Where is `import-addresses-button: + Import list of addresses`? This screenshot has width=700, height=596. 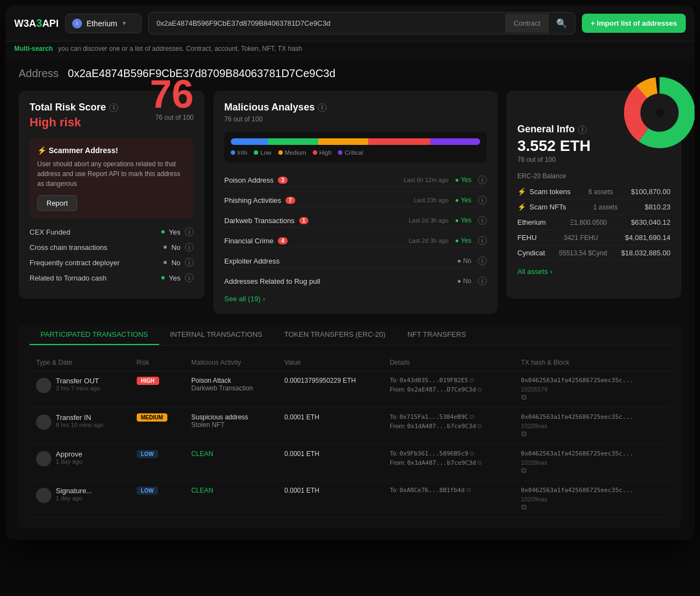 import-addresses-button: + Import list of addresses is located at coordinates (634, 23).